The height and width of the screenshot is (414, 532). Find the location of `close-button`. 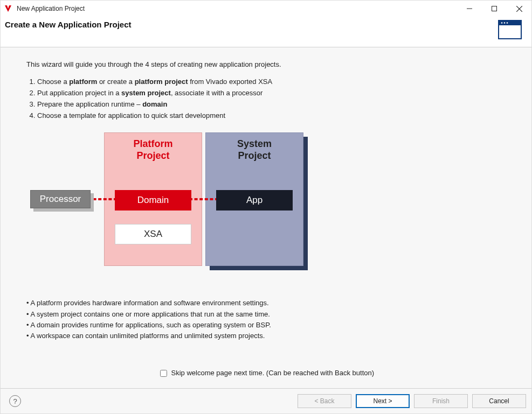

close-button is located at coordinates (519, 9).